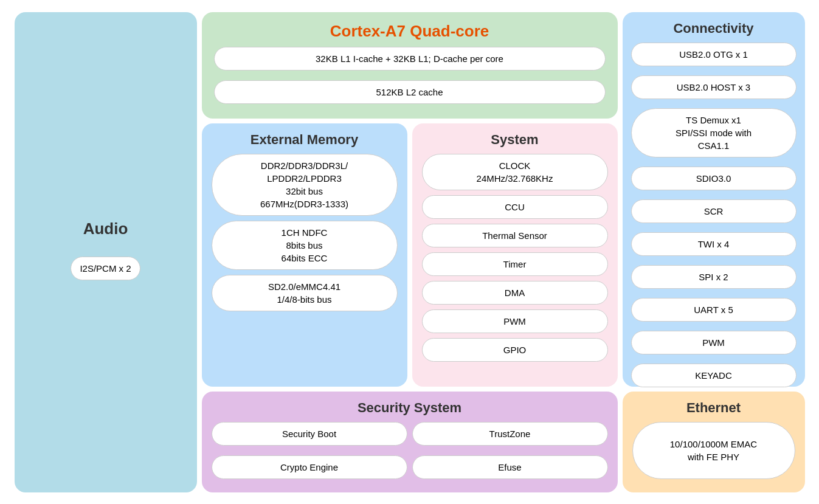  What do you see at coordinates (305, 255) in the screenshot?
I see `external-memory-panel: External Memory DDR2/DDR3/DDR3L/ LPDDR2/…` at bounding box center [305, 255].